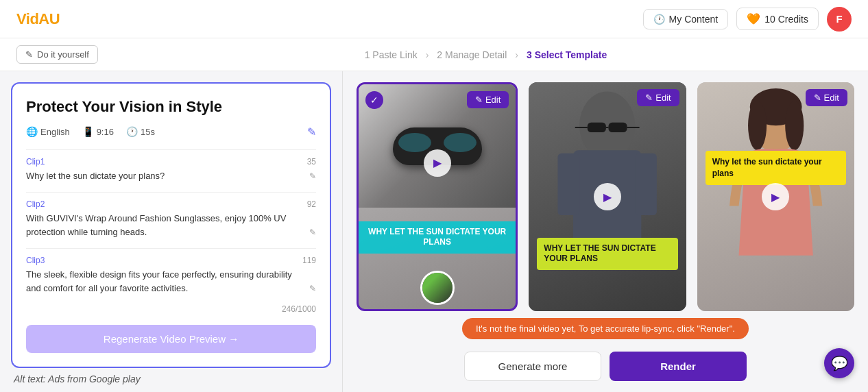 The image size is (868, 392). I want to click on language-label: English, so click(55, 132).